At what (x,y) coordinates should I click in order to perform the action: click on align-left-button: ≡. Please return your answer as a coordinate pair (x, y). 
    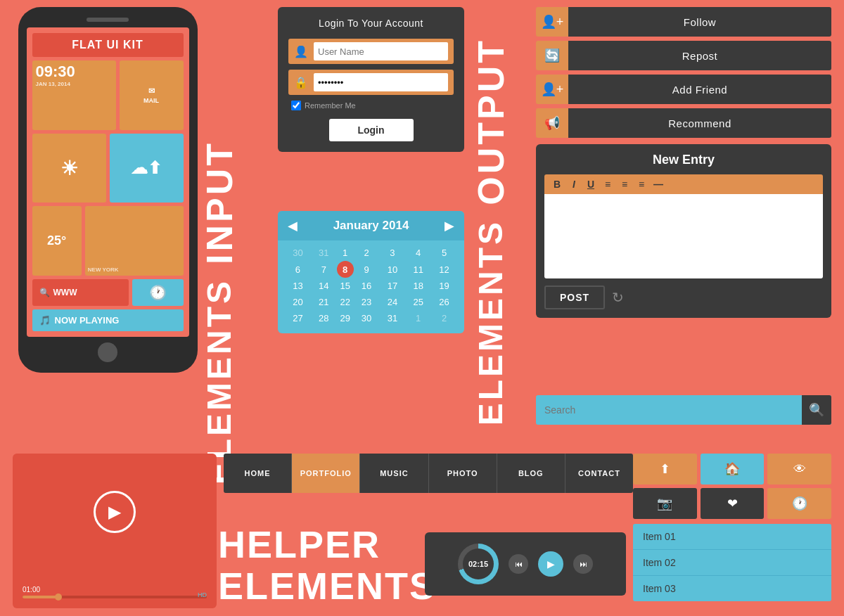
    Looking at the image, I should click on (608, 184).